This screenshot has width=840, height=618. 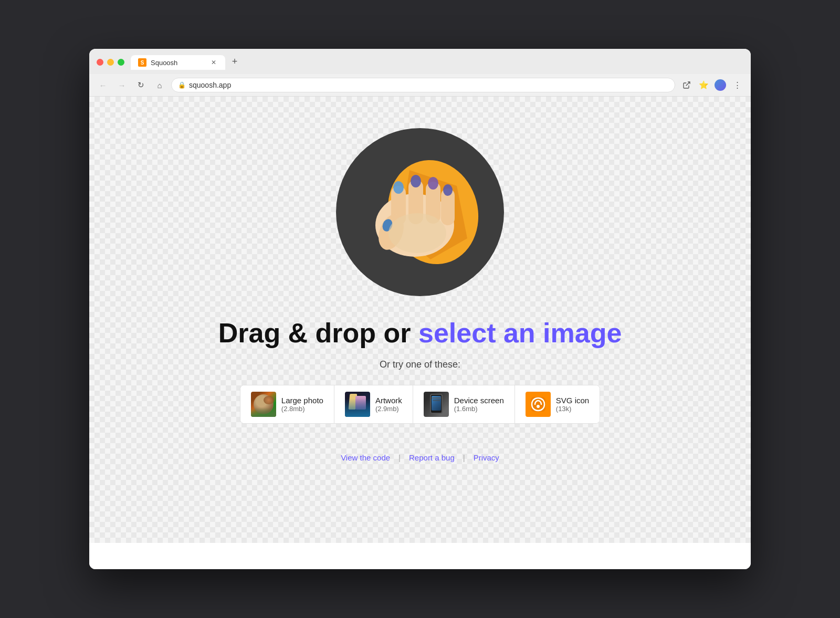 What do you see at coordinates (365, 458) in the screenshot?
I see `view-code-link: View the code` at bounding box center [365, 458].